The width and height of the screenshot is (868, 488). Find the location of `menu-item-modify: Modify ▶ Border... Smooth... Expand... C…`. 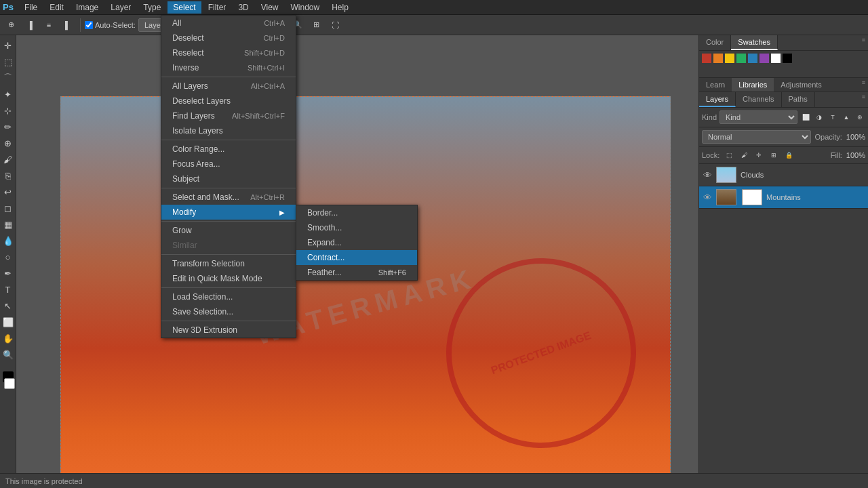

menu-item-modify: Modify ▶ Border... Smooth... Expand... C… is located at coordinates (229, 212).